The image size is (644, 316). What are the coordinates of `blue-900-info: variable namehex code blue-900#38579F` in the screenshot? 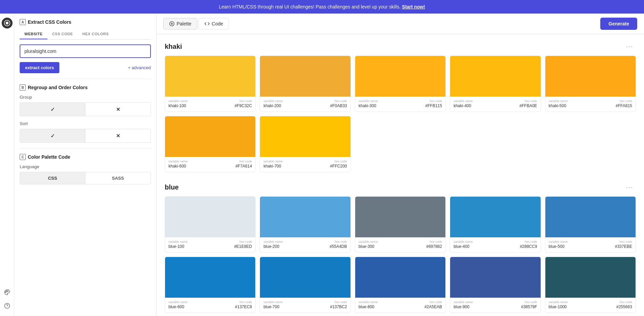 It's located at (495, 305).